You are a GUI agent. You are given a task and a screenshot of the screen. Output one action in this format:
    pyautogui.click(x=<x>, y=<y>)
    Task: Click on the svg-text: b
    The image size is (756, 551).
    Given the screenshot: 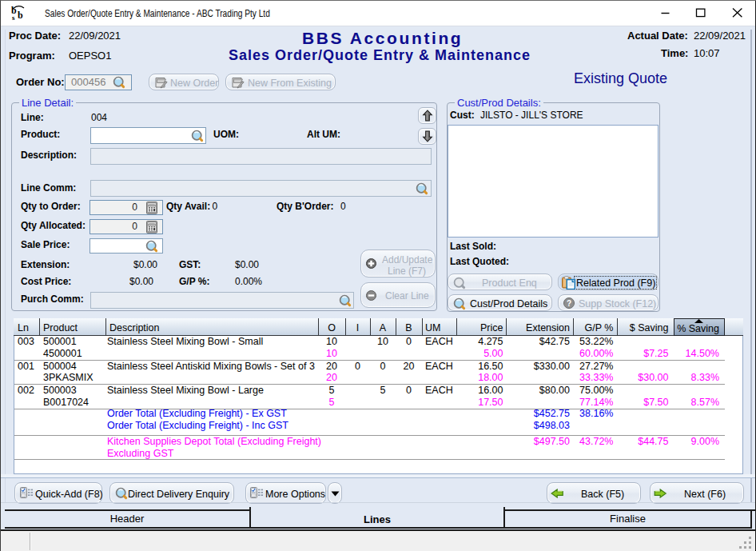 What is the action you would take?
    pyautogui.click(x=21, y=15)
    